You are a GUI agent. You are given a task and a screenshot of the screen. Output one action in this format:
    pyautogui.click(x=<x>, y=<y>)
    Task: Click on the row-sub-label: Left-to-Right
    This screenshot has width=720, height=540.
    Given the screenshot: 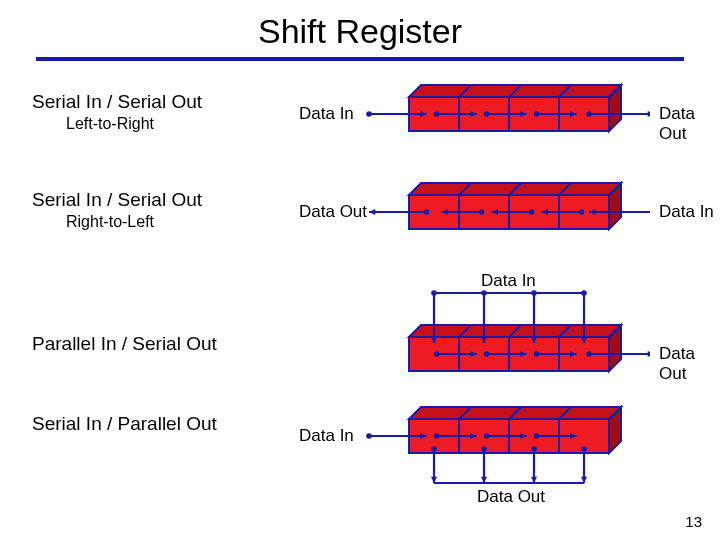 What is the action you would take?
    pyautogui.click(x=110, y=124)
    